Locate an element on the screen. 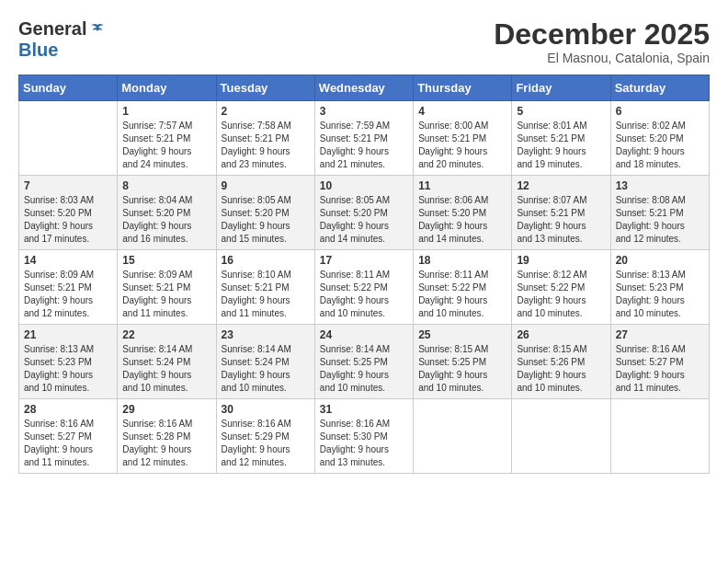 This screenshot has height=563, width=728. day-number: 28 is located at coordinates (68, 409).